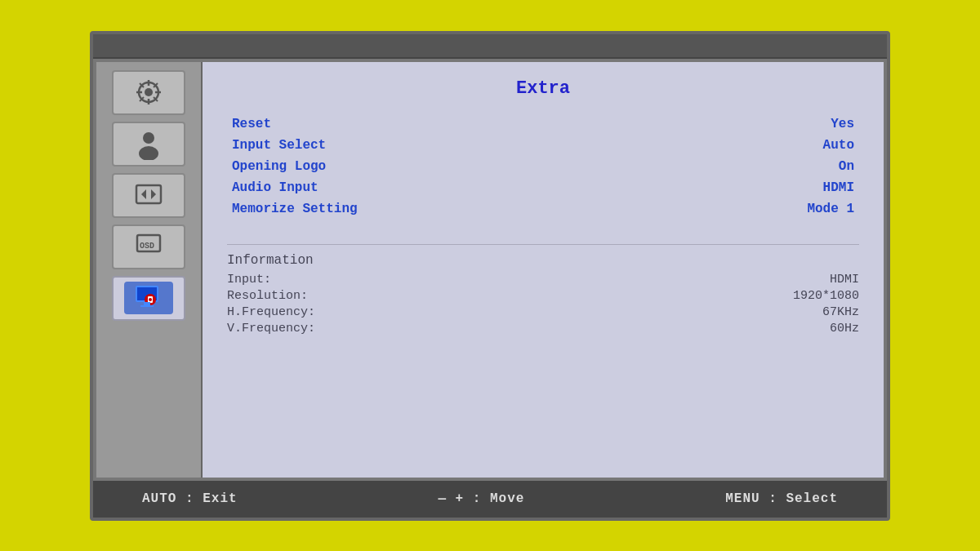 Image resolution: width=980 pixels, height=551 pixels. What do you see at coordinates (490, 47) in the screenshot?
I see `monitor-top-bar` at bounding box center [490, 47].